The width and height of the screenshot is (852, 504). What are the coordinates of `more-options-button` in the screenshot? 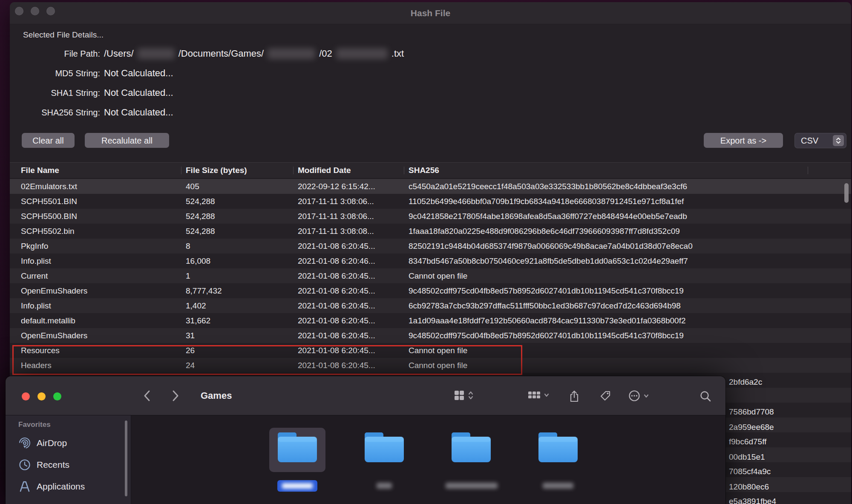 It's located at (639, 396).